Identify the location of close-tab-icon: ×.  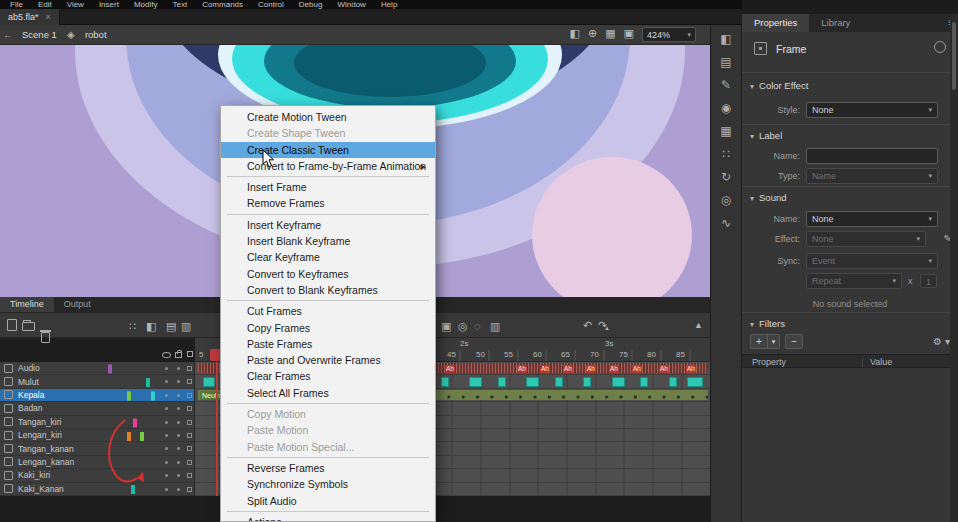
(48, 17).